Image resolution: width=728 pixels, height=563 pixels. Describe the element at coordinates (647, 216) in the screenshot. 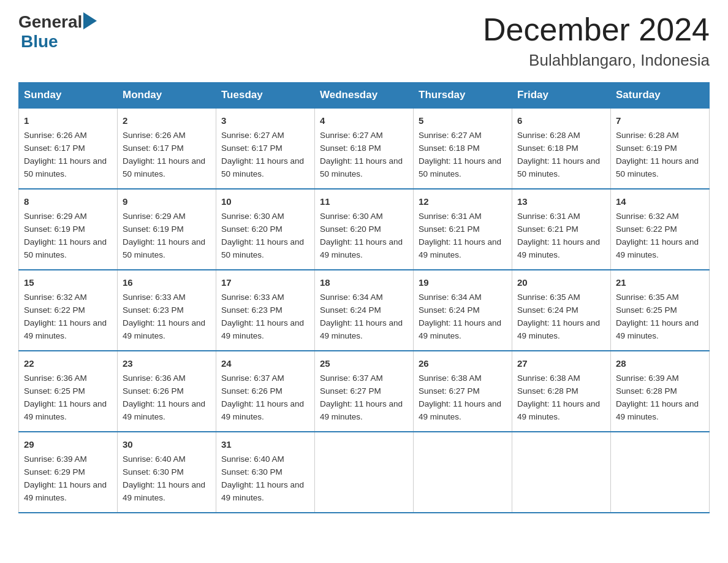

I see `sunrise-text: Sunrise: 6:32 AM` at that location.